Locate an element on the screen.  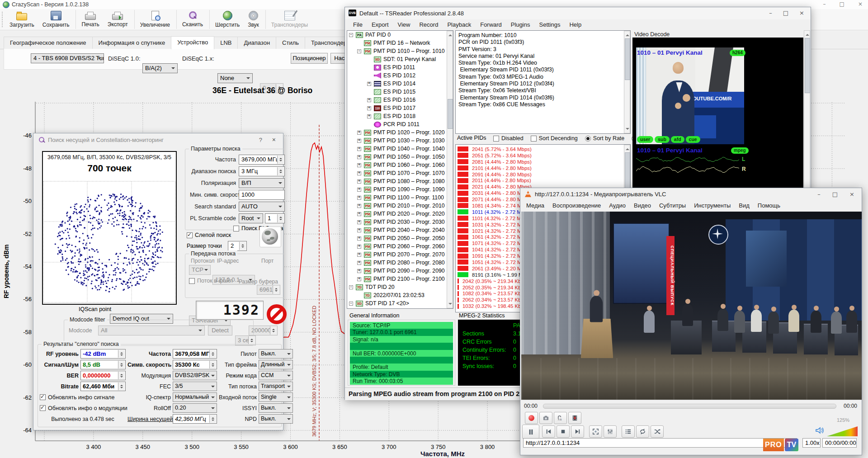
tree-item: + PMT PID 2020 – Progr. 2020 is located at coordinates (400, 214).